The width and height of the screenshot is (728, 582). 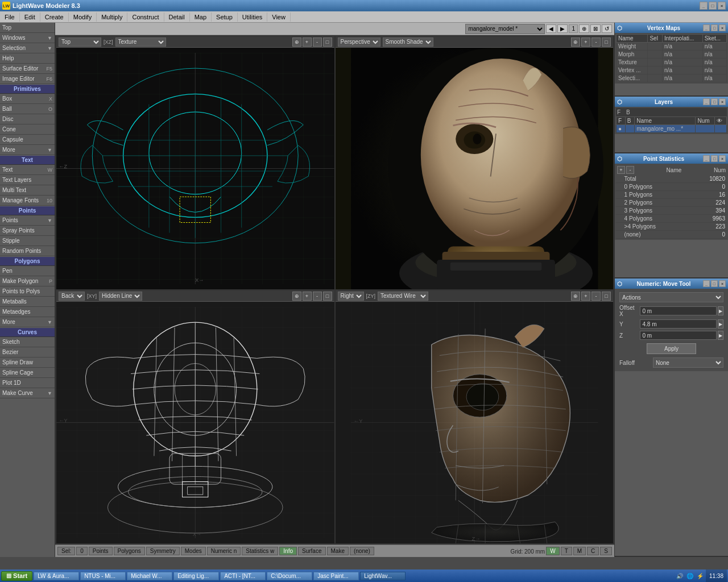 What do you see at coordinates (553, 551) in the screenshot?
I see `status-w-btn: W` at bounding box center [553, 551].